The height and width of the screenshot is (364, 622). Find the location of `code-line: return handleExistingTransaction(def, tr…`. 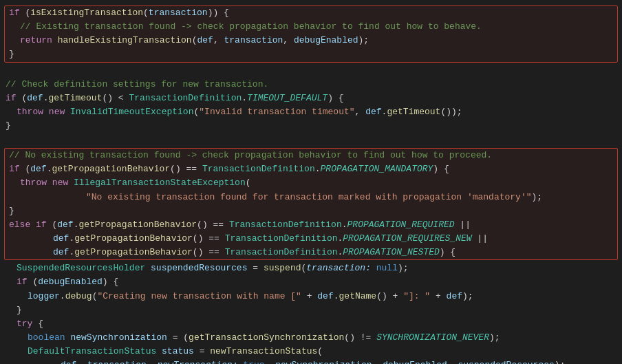

code-line: return handleExistingTransaction(def, tr… is located at coordinates (311, 41).